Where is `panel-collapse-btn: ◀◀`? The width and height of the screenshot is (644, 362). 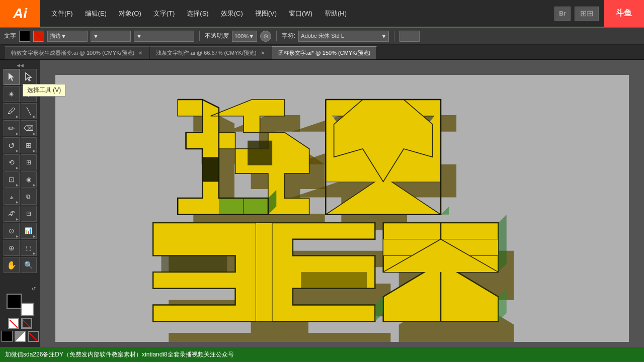 panel-collapse-btn: ◀◀ is located at coordinates (20, 65).